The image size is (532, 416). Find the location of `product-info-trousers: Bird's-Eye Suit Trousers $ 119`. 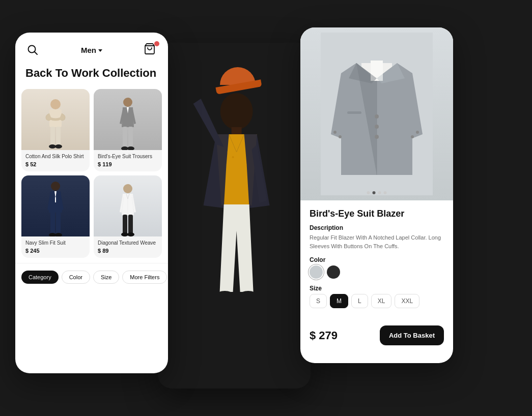

product-info-trousers: Bird's-Eye Suit Trousers $ 119 is located at coordinates (128, 161).